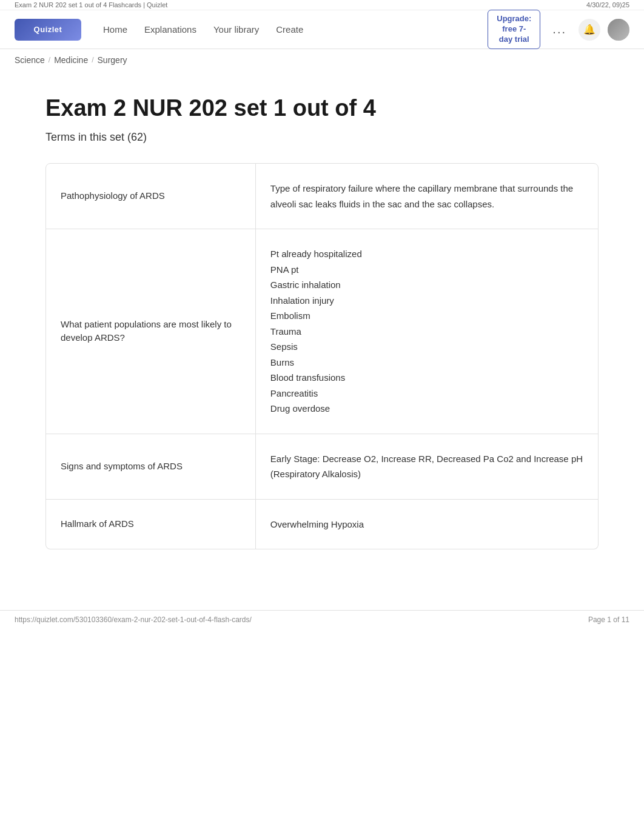 Image resolution: width=644 pixels, height=835 pixels. I want to click on breadcrumb-sep-1: /, so click(50, 60).